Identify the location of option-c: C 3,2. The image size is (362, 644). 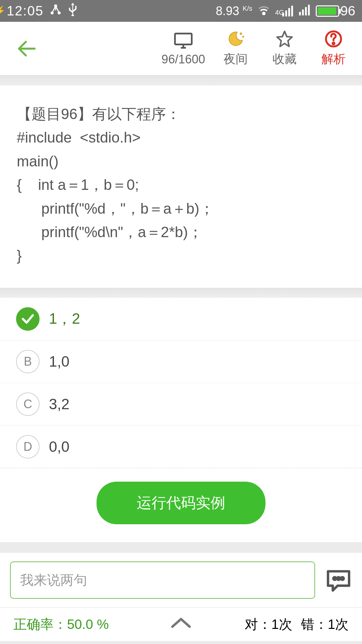
(181, 405).